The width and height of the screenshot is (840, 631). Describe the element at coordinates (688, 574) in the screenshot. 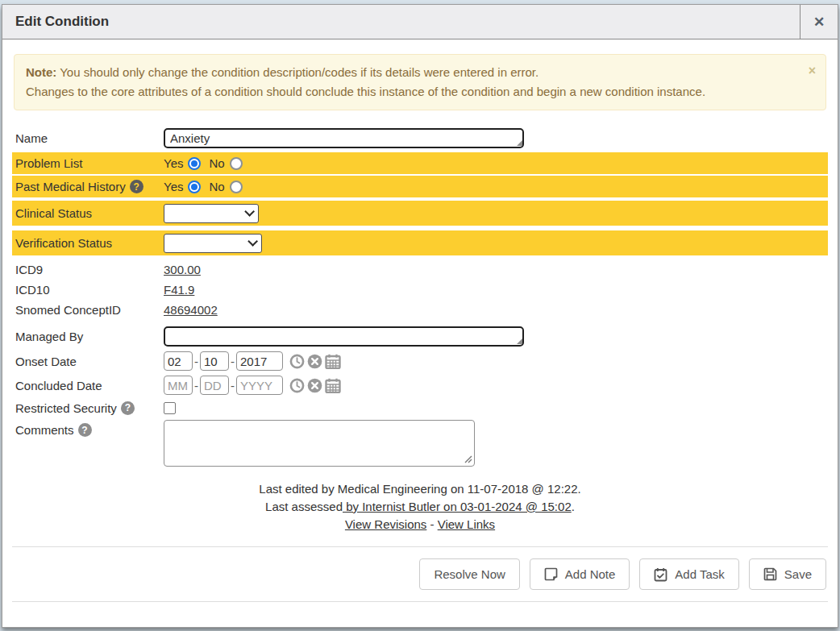

I see `add-task-button: Add Task` at that location.